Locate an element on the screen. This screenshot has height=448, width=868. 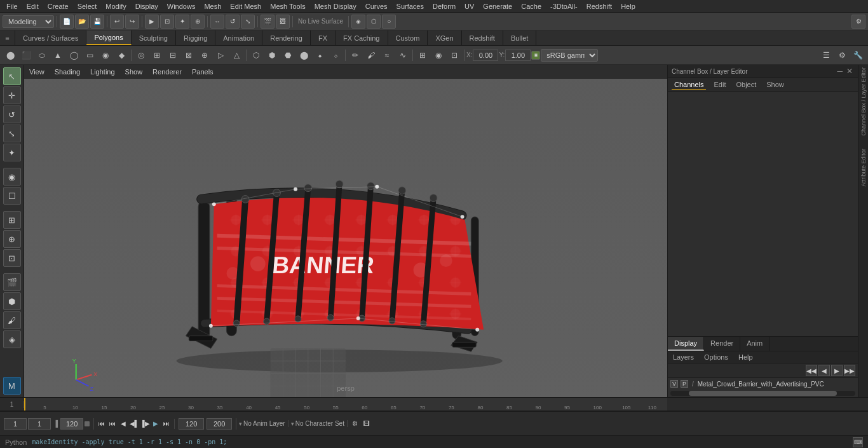
tab-fx: FX is located at coordinates (323, 38).